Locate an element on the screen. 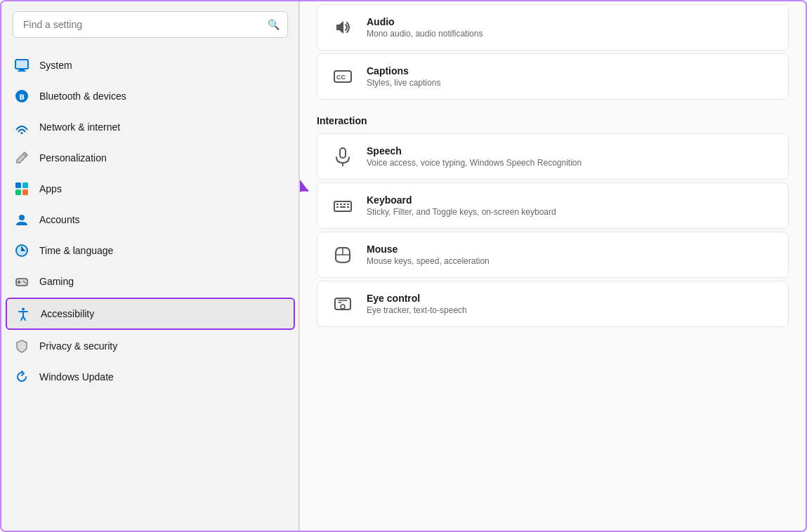  keyboard-icon is located at coordinates (343, 206).